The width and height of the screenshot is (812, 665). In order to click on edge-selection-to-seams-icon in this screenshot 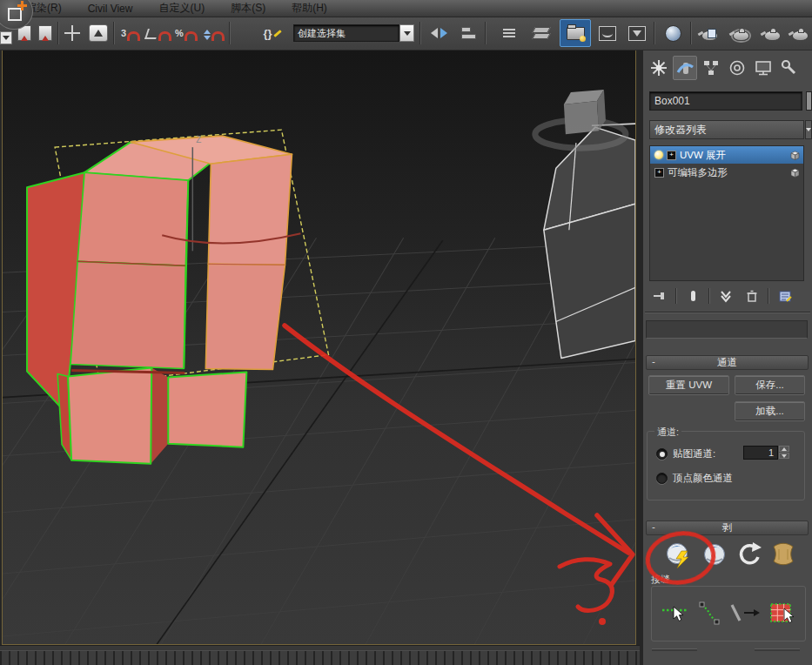, I will do `click(744, 614)`.